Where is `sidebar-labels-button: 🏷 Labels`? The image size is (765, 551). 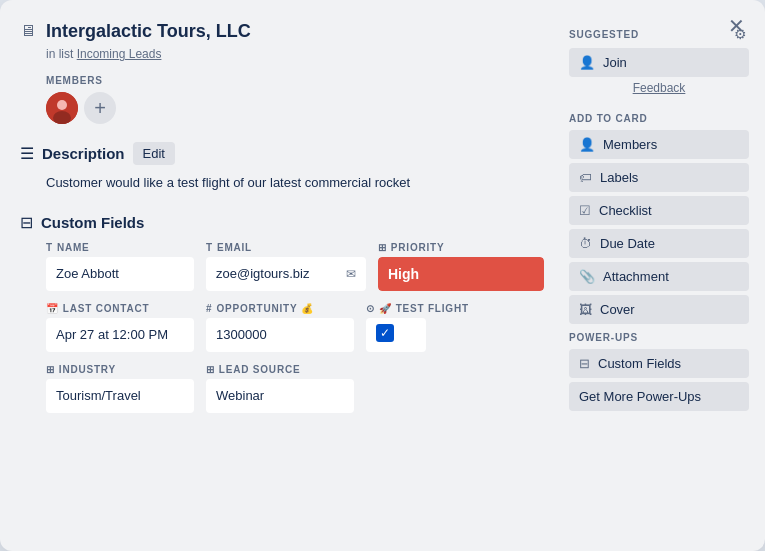 sidebar-labels-button: 🏷 Labels is located at coordinates (659, 178).